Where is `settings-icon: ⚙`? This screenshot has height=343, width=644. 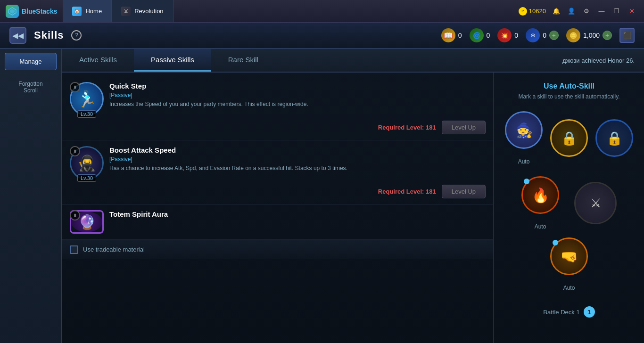
settings-icon: ⚙ is located at coordinates (586, 11).